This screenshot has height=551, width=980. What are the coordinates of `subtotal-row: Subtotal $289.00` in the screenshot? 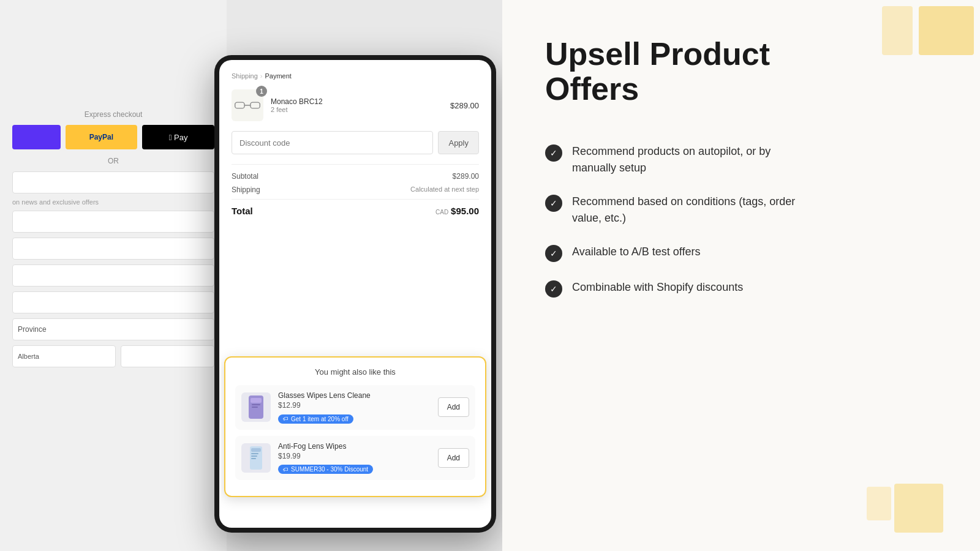 It's located at (355, 176).